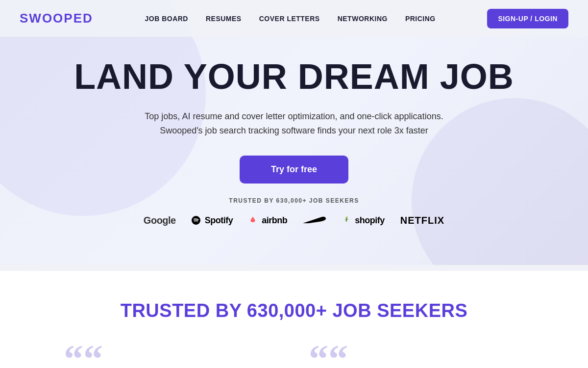 This screenshot has width=588, height=368. I want to click on section-divider, so click(294, 268).